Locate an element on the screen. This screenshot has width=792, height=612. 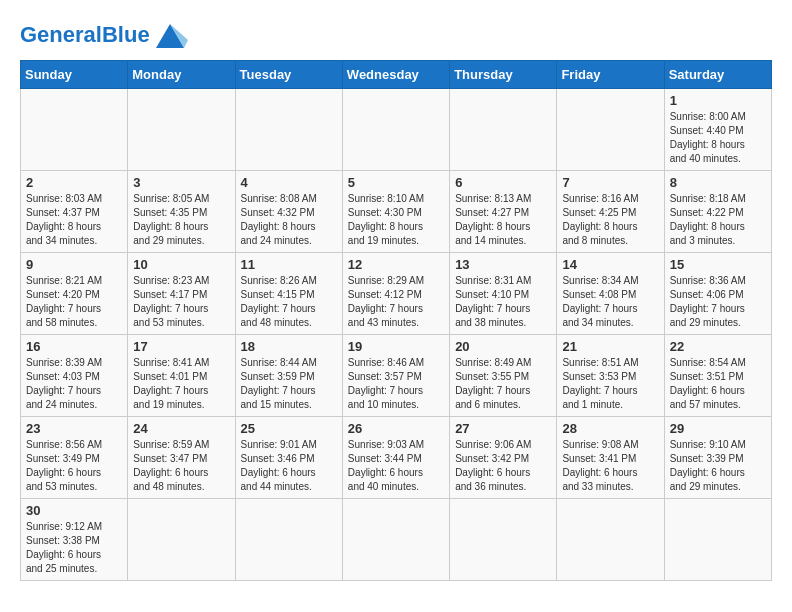
week-row-2: 9Sunrise: 8:21 AM Sunset: 4:20 PM Daylig… is located at coordinates (396, 294).